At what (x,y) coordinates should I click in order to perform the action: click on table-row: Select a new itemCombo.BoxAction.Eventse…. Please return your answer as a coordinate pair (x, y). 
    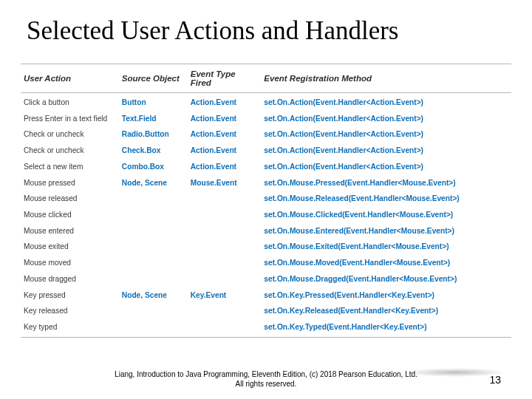
    Looking at the image, I should click on (266, 167).